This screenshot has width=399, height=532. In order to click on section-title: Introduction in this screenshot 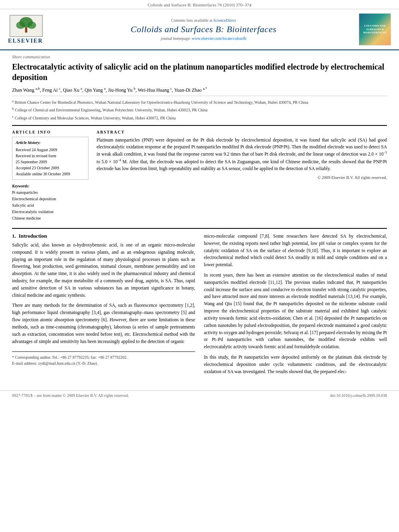, I will do `click(33, 236)`.